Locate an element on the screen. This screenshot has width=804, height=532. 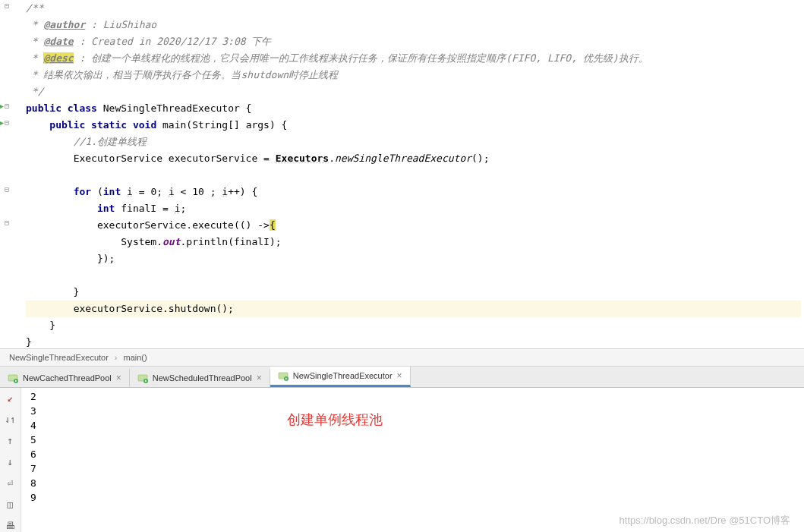
console-toolbar: ↙ ⇃↿ ↑ ↓ ⏎ ◫ 🖶 is located at coordinates (11, 460).